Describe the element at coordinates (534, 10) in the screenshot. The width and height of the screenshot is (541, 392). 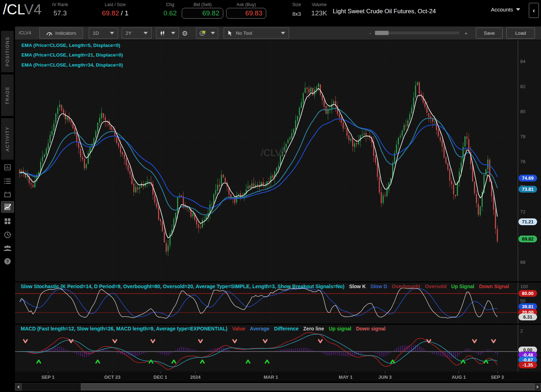
I see `collapse-panel-button: ‹` at that location.